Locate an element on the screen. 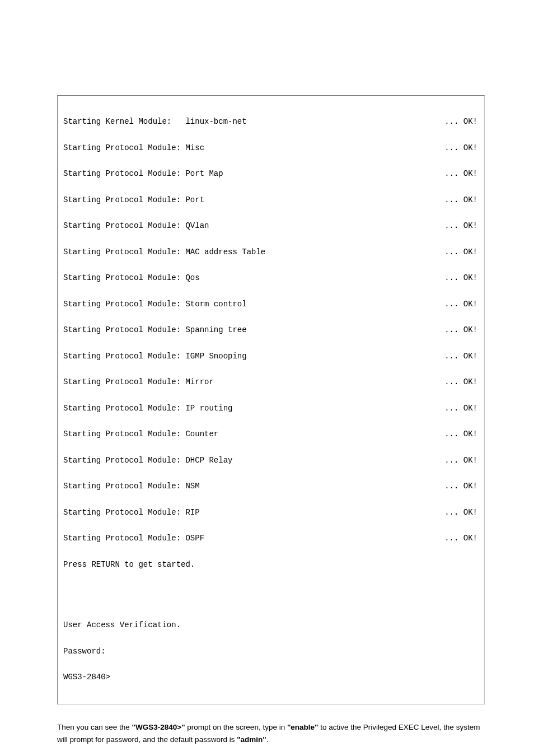  terminal-line: Starting Protocol Module: Storm control.… is located at coordinates (270, 305).